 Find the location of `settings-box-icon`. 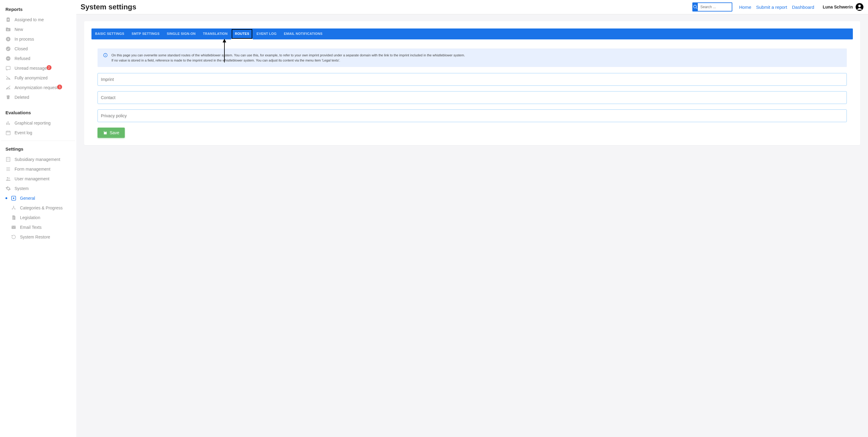

settings-box-icon is located at coordinates (13, 198).